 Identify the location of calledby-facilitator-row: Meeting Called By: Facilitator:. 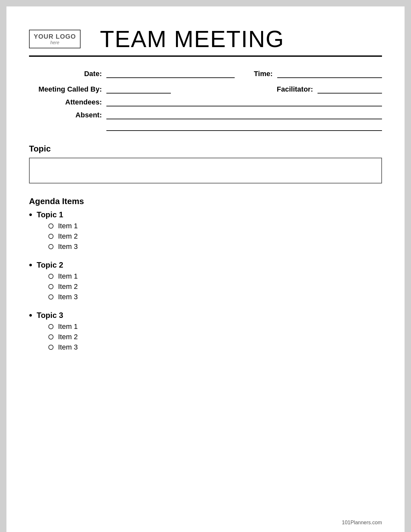
(206, 89).